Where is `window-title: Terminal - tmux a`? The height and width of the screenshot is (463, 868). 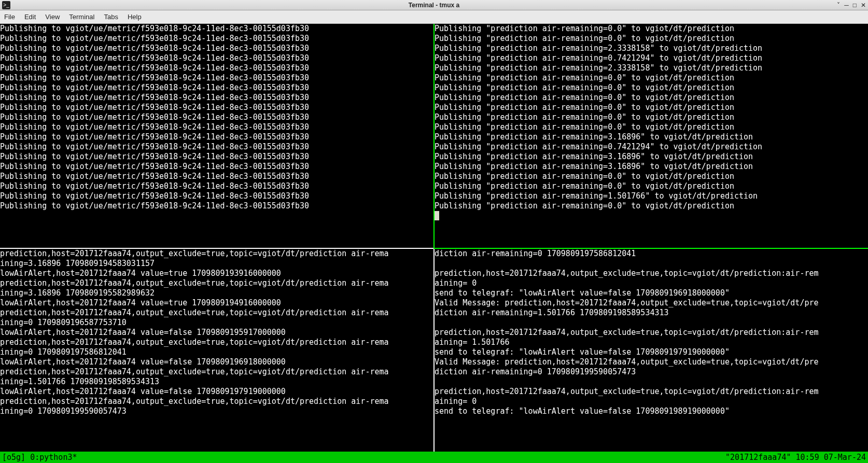 window-title: Terminal - tmux a is located at coordinates (434, 5).